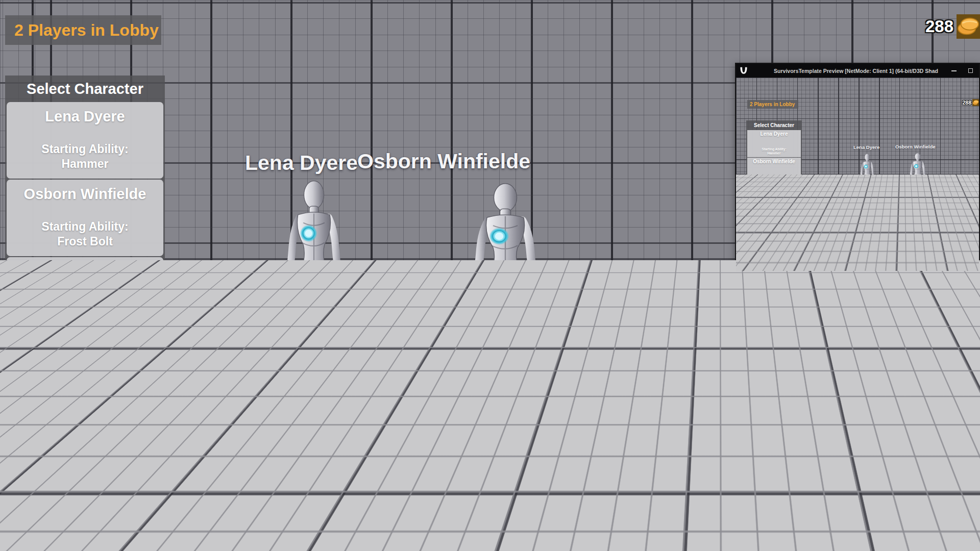  What do you see at coordinates (970, 70) in the screenshot?
I see `maximize-button` at bounding box center [970, 70].